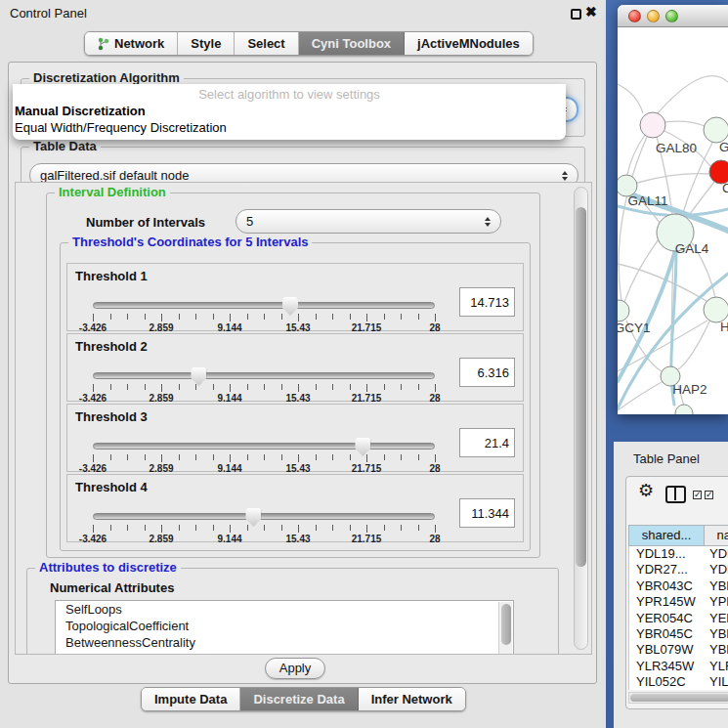 This screenshot has width=728, height=728. Describe the element at coordinates (229, 328) in the screenshot. I see `tick-label: 9.144` at that location.